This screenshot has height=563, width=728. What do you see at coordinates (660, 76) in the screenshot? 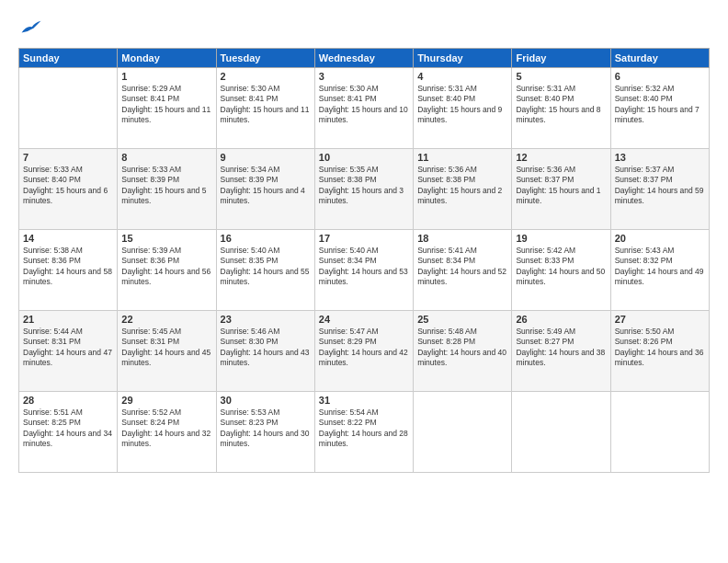
I see `day-number: 6` at bounding box center [660, 76].